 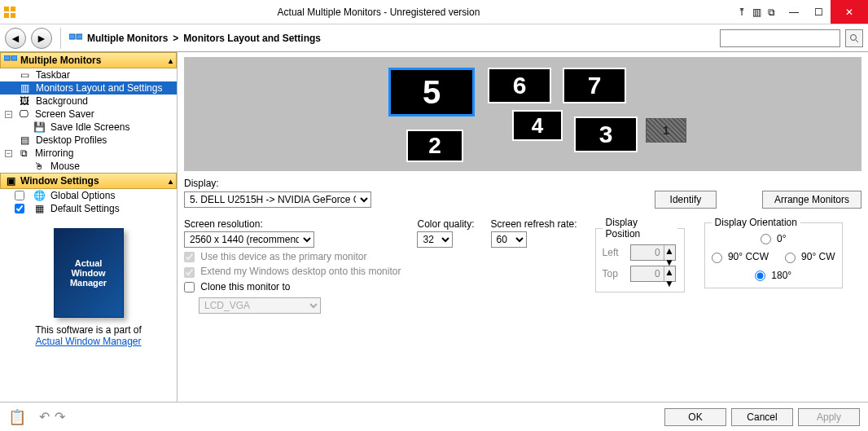 I want to click on arrange-button: Arrange Monitors, so click(x=812, y=200).